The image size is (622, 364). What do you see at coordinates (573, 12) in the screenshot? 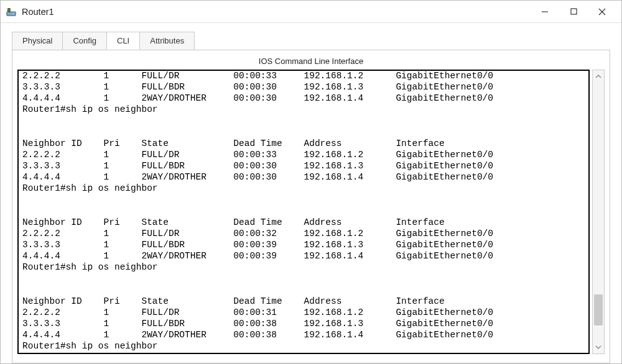
I see `window-controls` at bounding box center [573, 12].